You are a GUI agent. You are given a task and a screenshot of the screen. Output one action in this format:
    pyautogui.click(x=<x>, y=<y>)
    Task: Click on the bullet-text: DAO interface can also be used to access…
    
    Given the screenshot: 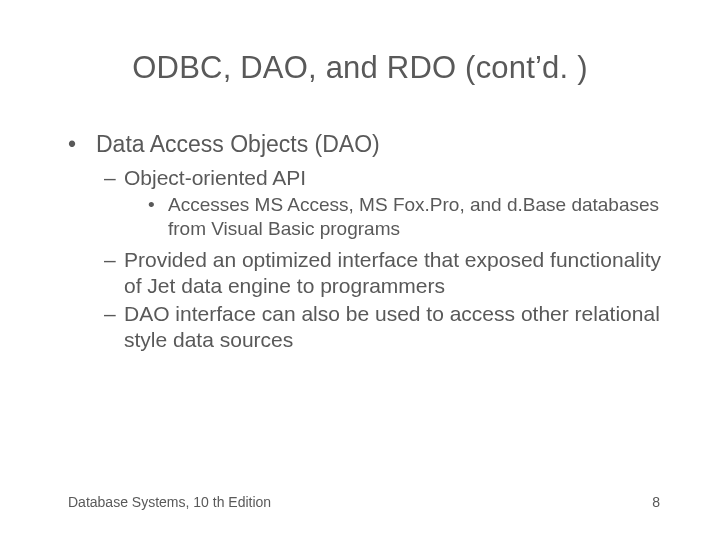 What is the action you would take?
    pyautogui.click(x=396, y=328)
    